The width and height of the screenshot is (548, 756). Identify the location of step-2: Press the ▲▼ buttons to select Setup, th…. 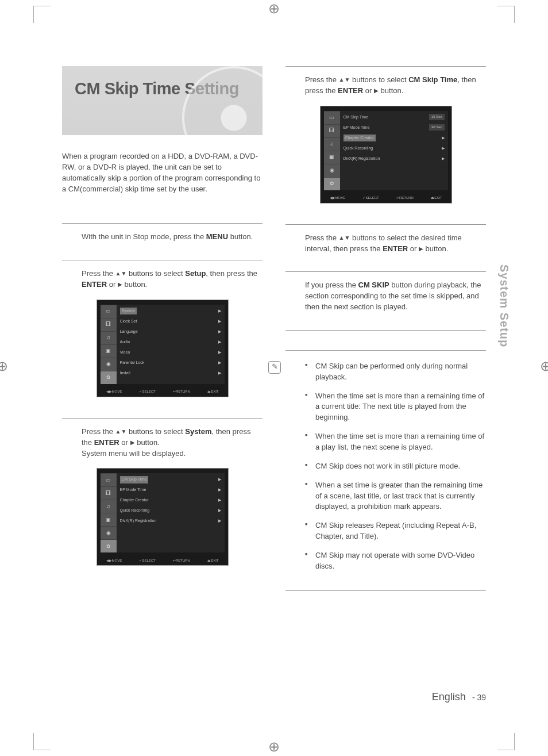
(162, 339).